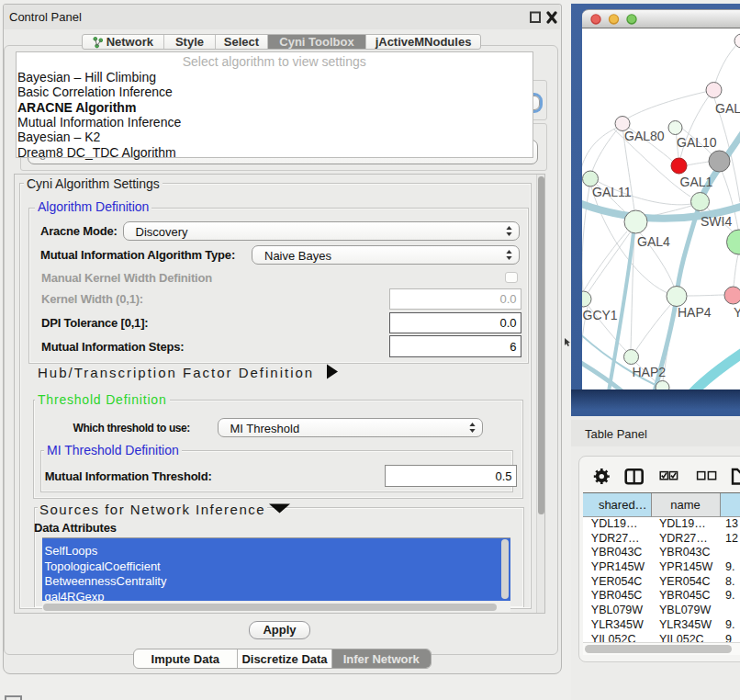 The image size is (740, 700). Describe the element at coordinates (727, 108) in the screenshot. I see `svg-text: GAL7` at that location.